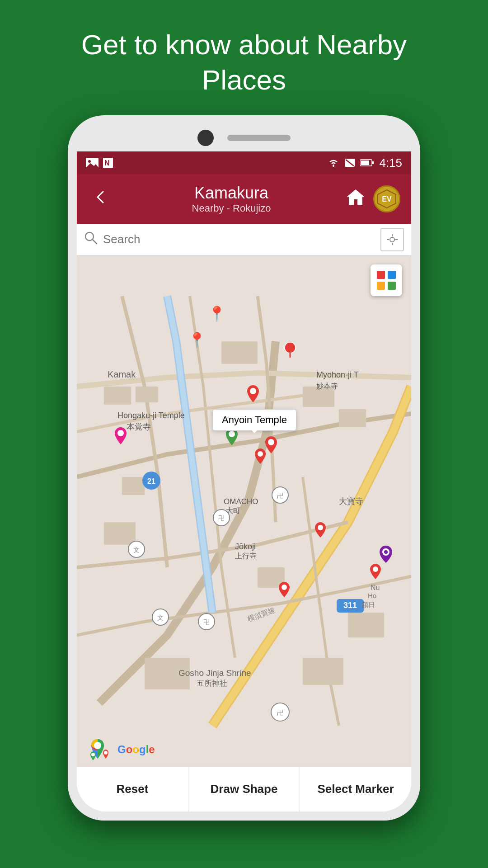 The width and height of the screenshot is (488, 868). Describe the element at coordinates (100, 199) in the screenshot. I see `back-button` at that location.